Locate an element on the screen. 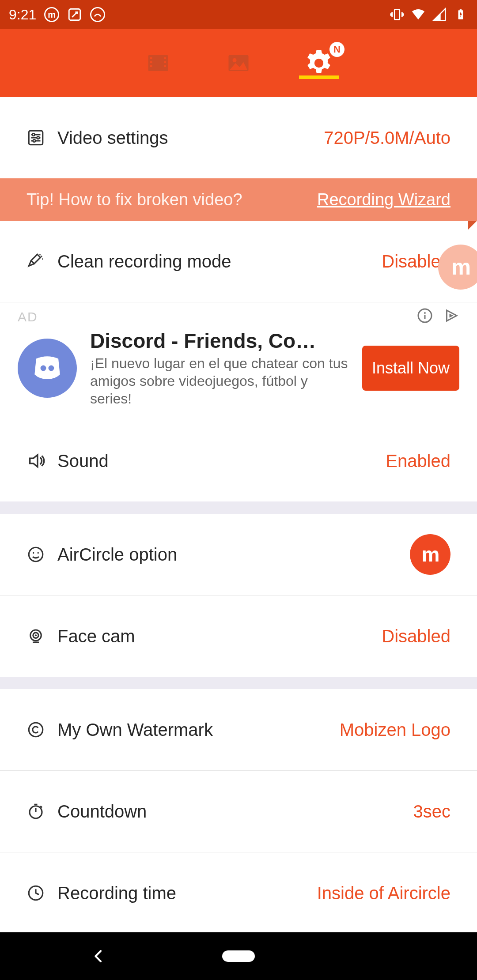  ad-app-icon is located at coordinates (47, 368).